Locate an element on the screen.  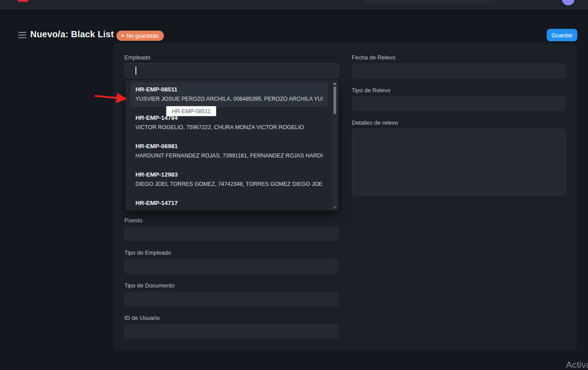
dropdown-option-description: DIEGO JOEL TORRES GOMEZ, 74742348, TORRE… is located at coordinates (229, 185).